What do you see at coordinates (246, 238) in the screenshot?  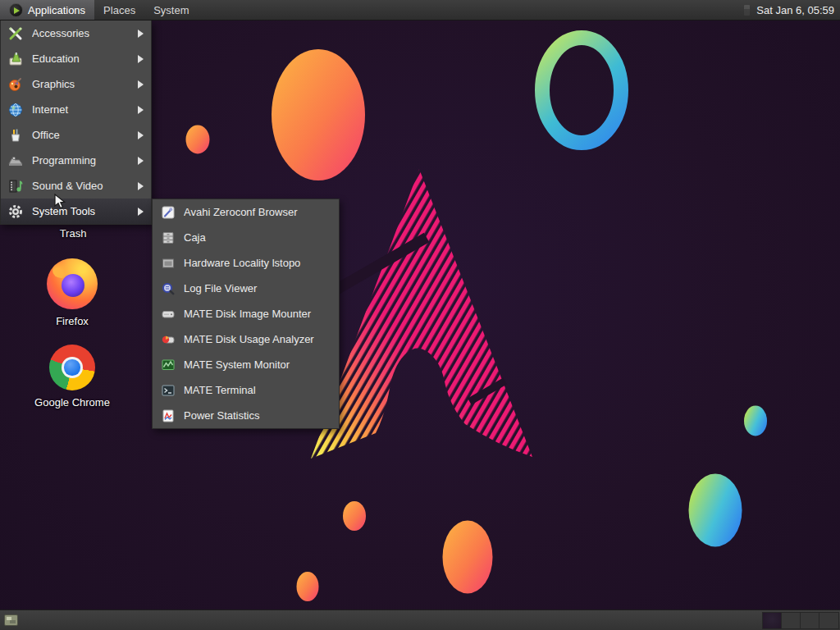 I see `submenu-item-caja: Caja` at bounding box center [246, 238].